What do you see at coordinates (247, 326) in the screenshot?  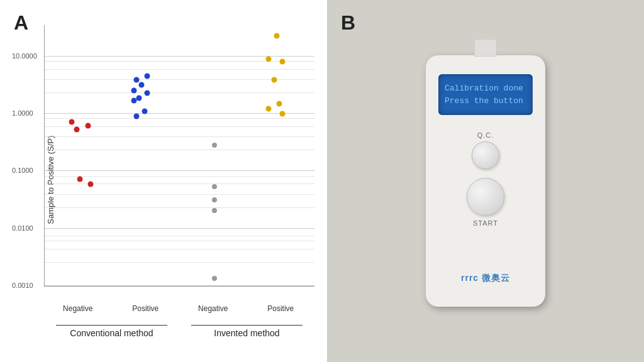 I see `group-inv-line` at bounding box center [247, 326].